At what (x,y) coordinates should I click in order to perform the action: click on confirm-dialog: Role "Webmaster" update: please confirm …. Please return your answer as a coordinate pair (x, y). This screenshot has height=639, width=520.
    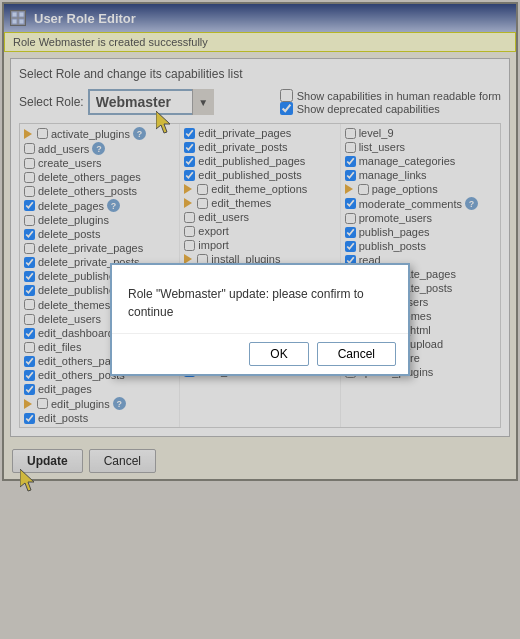
    Looking at the image, I should click on (260, 320).